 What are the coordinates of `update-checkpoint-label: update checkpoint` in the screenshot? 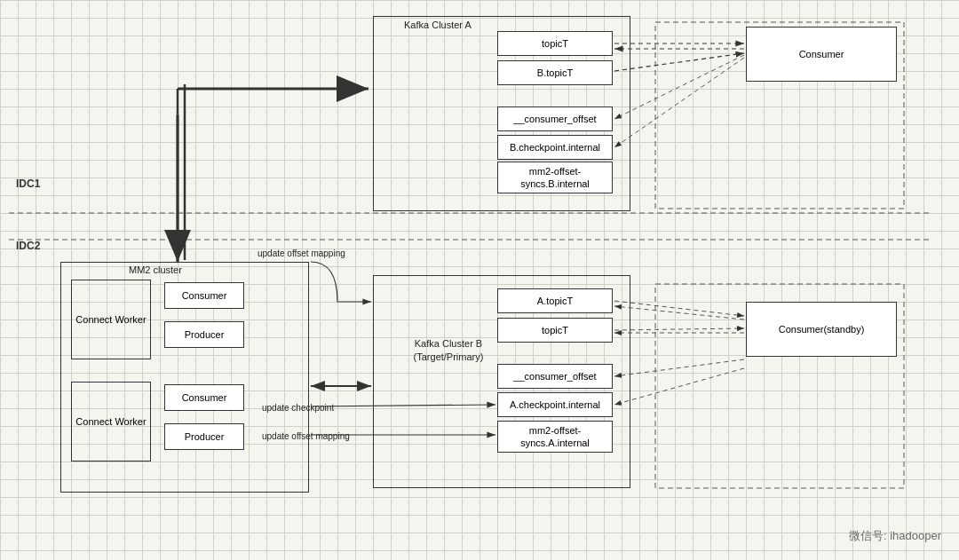 It's located at (298, 408).